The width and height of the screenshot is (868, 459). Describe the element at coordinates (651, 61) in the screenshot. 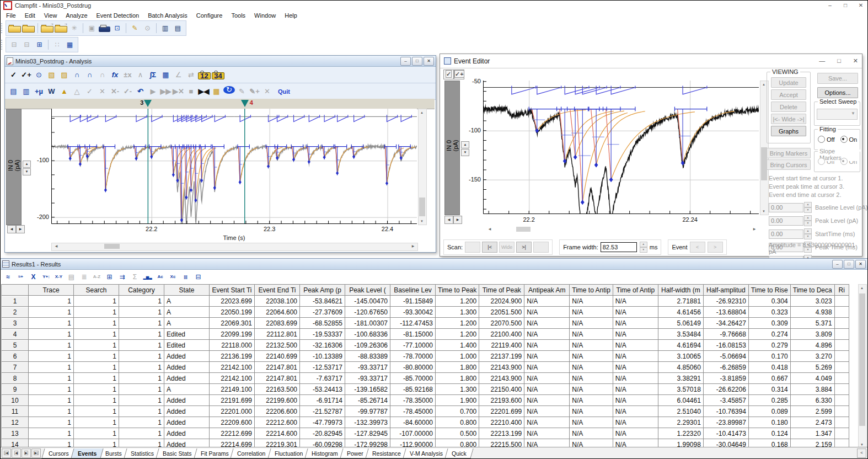

I see `event-editor-titlebar: Event Editor — □ ✕` at that location.